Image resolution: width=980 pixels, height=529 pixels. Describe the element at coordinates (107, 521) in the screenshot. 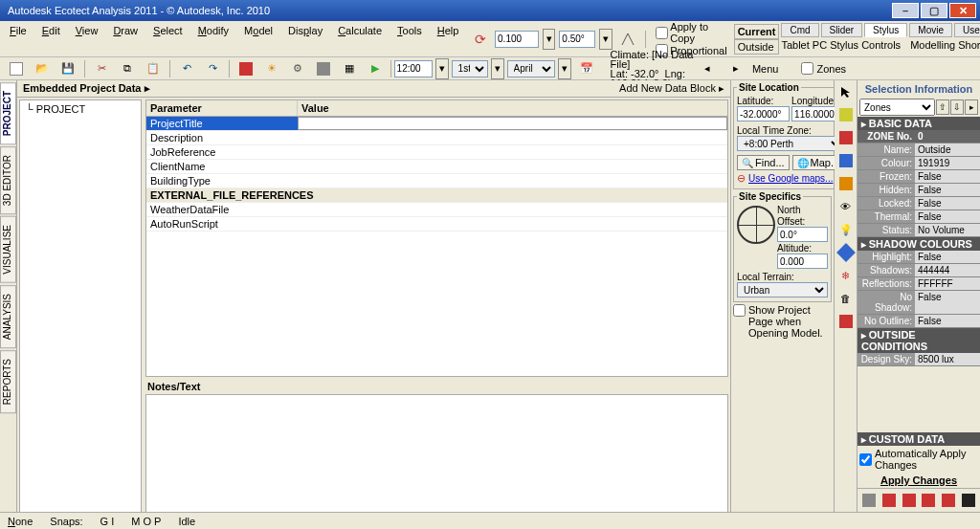

I see `status-gi: G I` at that location.